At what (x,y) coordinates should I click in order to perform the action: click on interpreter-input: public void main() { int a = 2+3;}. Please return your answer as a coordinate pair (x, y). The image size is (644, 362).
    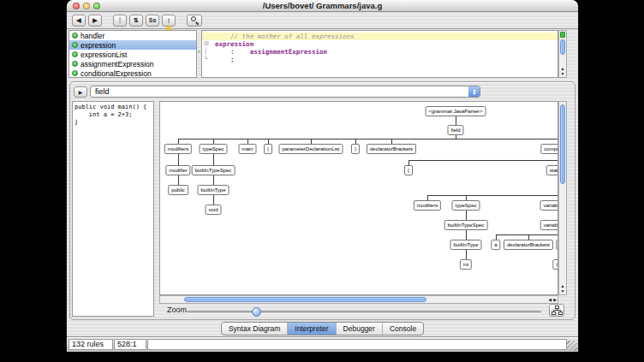
    Looking at the image, I should click on (113, 209).